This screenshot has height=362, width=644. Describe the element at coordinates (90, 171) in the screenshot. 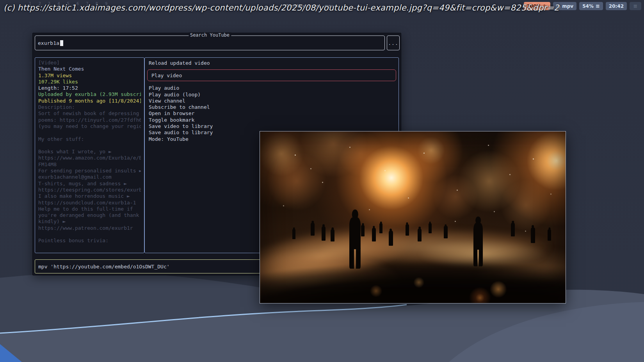

I see `description-line: For sending personalised insults ►` at that location.